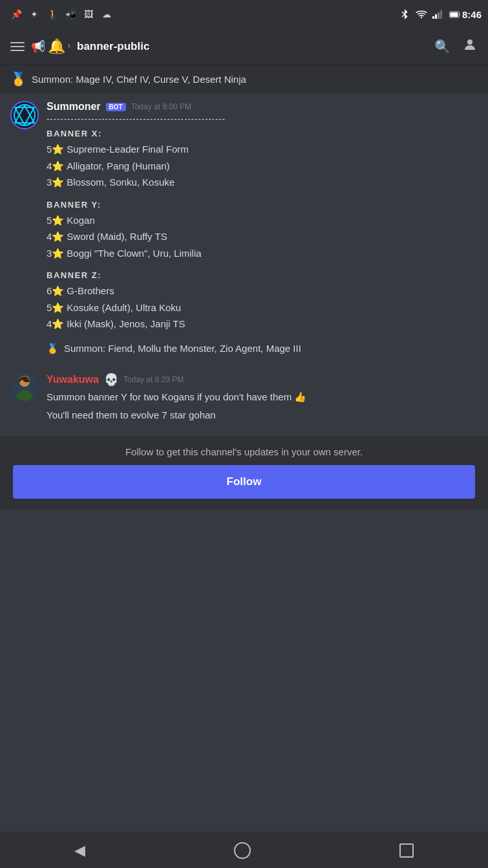 This screenshot has height=868, width=488. I want to click on star-4-3: 4⭐, so click(56, 324).